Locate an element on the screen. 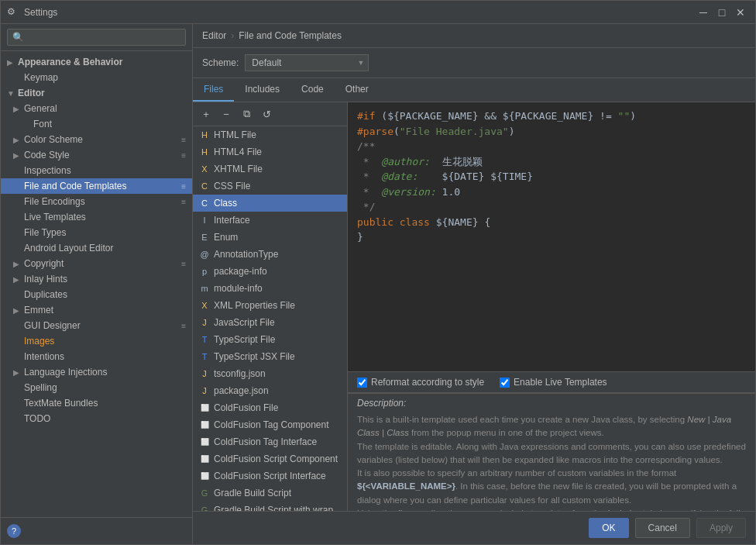 This screenshot has width=756, height=545. description-section: Description: This is a built-in template… is located at coordinates (552, 452).